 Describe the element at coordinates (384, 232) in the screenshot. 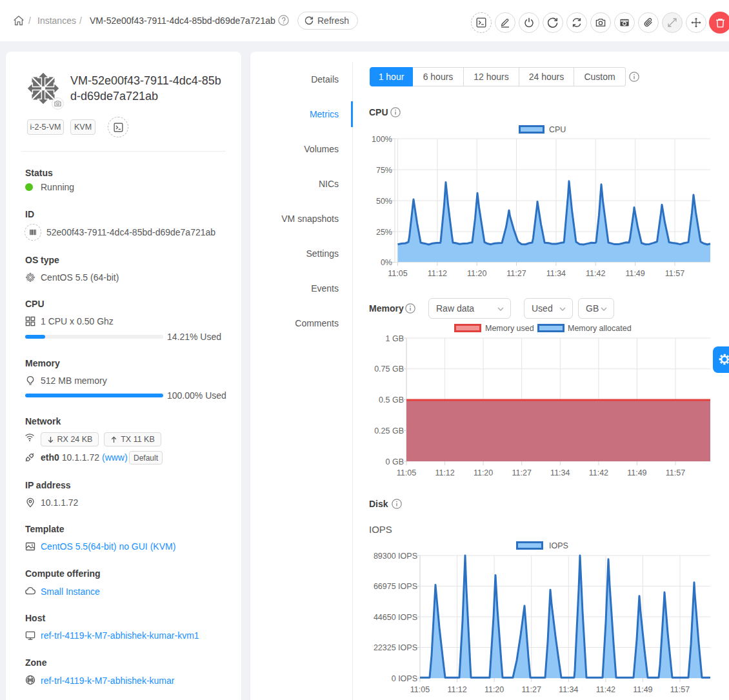

I see `svg-text: 25%` at that location.